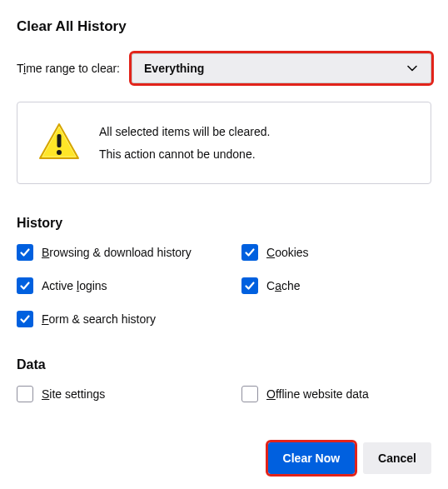  Describe the element at coordinates (288, 252) in the screenshot. I see `checkbox-label: Cookies` at that location.